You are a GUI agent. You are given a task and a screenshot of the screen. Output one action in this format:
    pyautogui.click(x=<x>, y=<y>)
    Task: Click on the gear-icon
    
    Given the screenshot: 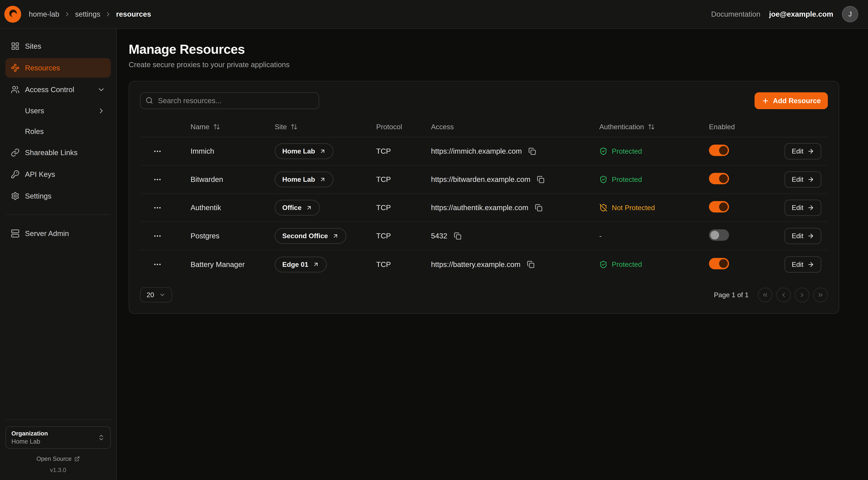 What is the action you would take?
    pyautogui.click(x=15, y=196)
    